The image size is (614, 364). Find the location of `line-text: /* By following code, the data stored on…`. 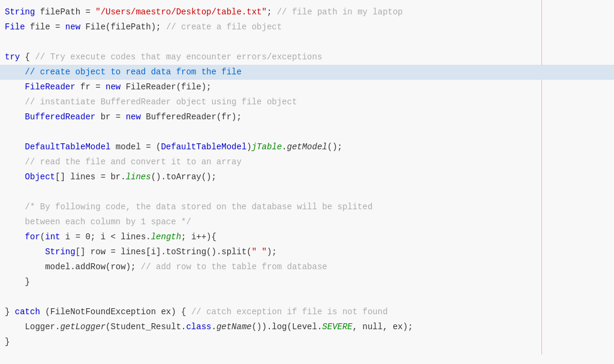

line-text: /* By following code, the data stored on… is located at coordinates (307, 207).